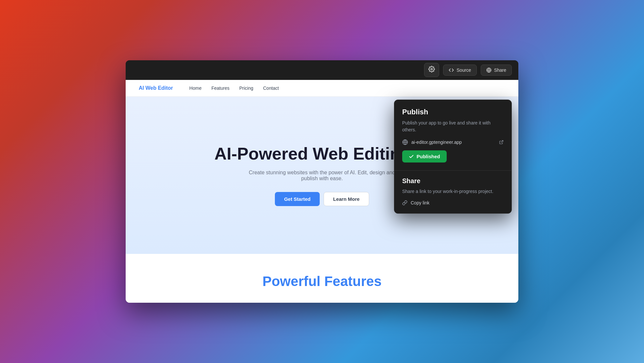 Image resolution: width=644 pixels, height=363 pixels. Describe the element at coordinates (451, 70) in the screenshot. I see `code-icon` at that location.